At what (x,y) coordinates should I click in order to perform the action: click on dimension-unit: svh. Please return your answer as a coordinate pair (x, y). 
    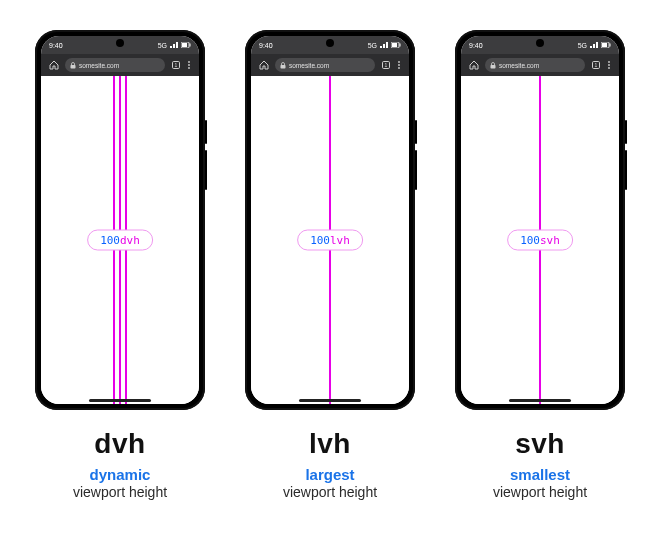
    Looking at the image, I should click on (550, 240).